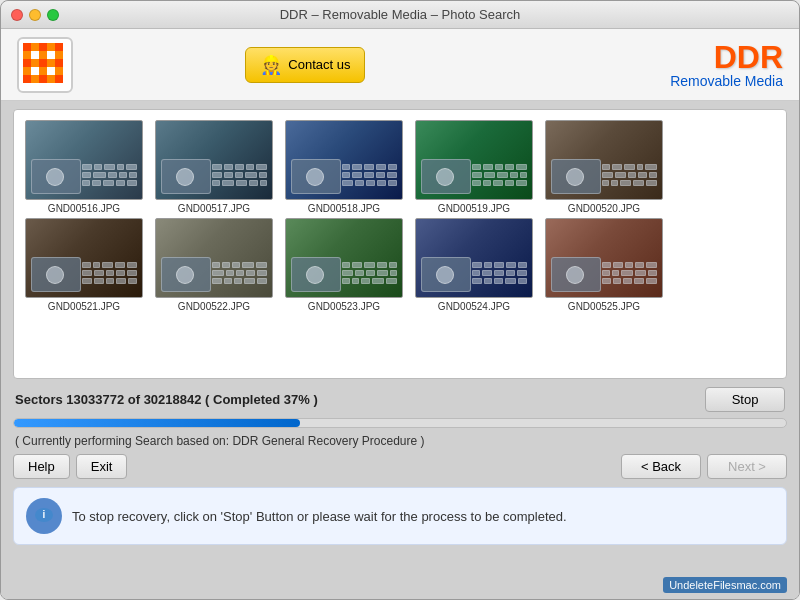 The image size is (800, 600). What do you see at coordinates (400, 423) in the screenshot?
I see `progress-track` at bounding box center [400, 423].